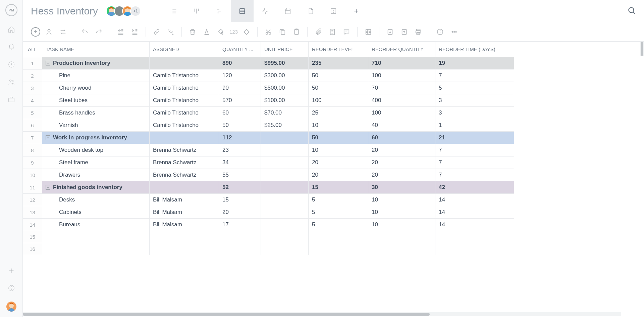 The height and width of the screenshot is (317, 644). I want to click on reorder-time-cell: 21, so click(475, 138).